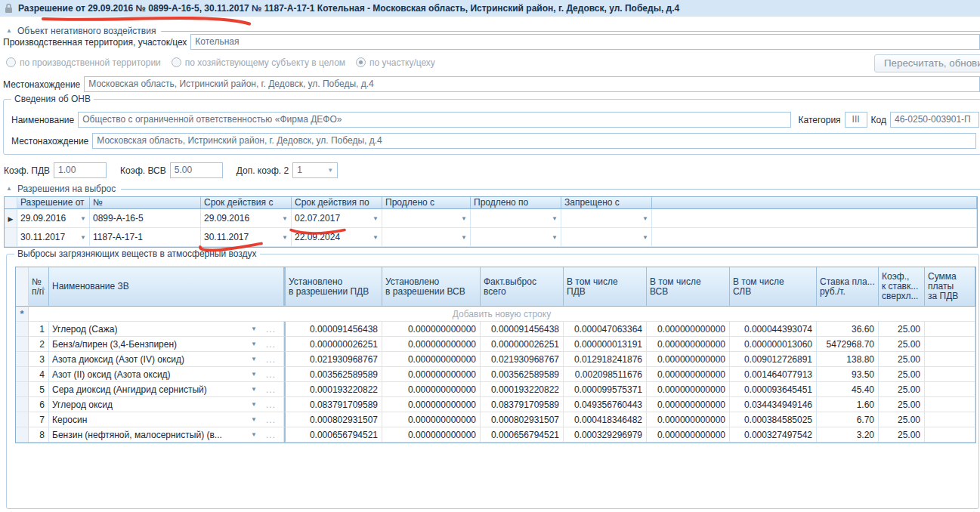 The image size is (980, 512). I want to click on emissions-column-header-9: Коэф., к ставк... сверхл..., so click(902, 287).